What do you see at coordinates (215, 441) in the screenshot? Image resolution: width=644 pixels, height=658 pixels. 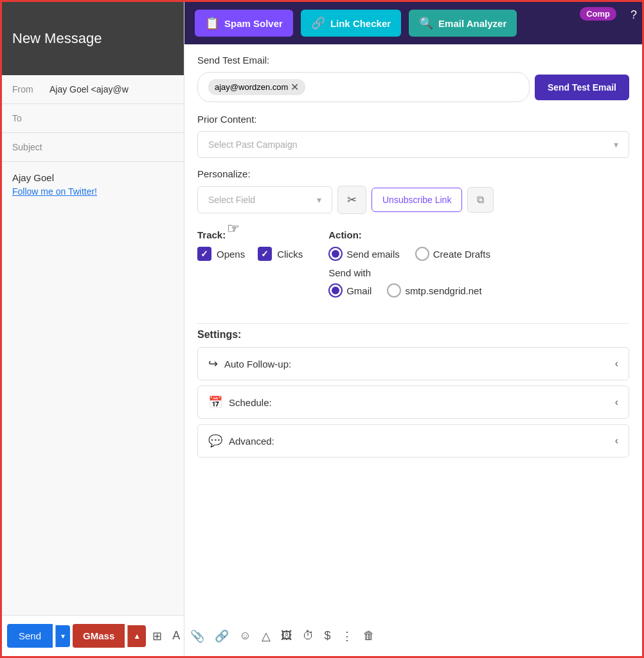 I see `advanced-icon: 💬` at bounding box center [215, 441].